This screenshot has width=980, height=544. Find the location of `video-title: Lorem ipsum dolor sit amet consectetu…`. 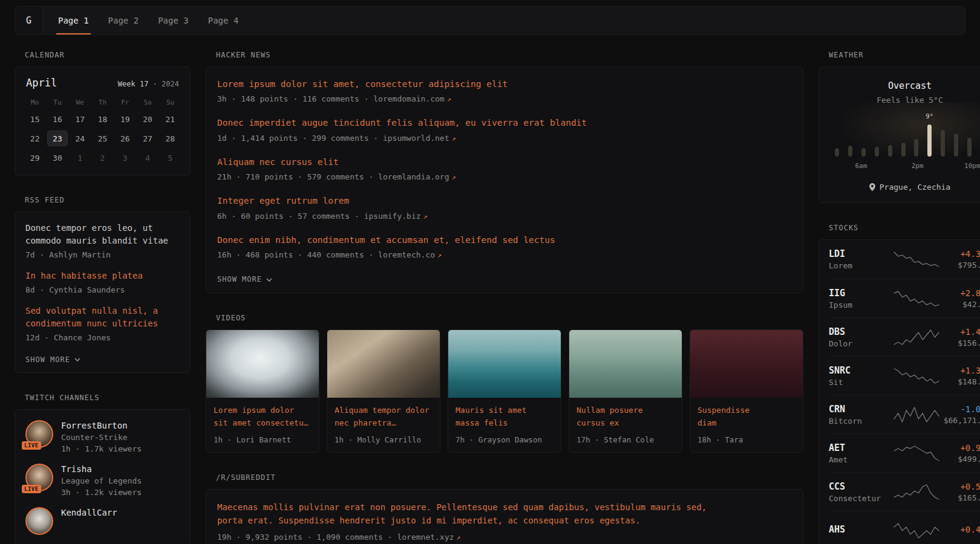

video-title: Lorem ipsum dolor sit amet consectetu… is located at coordinates (263, 416).